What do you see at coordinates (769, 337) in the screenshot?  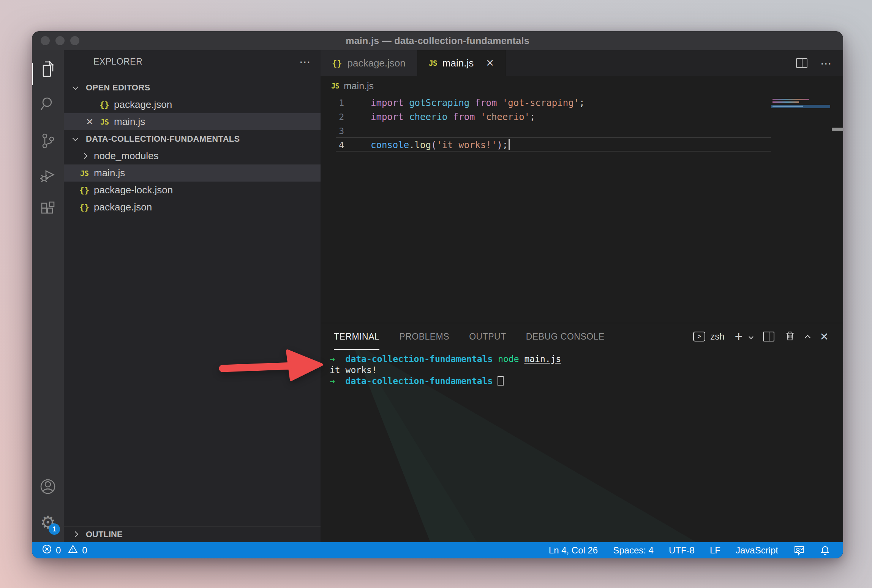 I see `split-terminal-icon` at bounding box center [769, 337].